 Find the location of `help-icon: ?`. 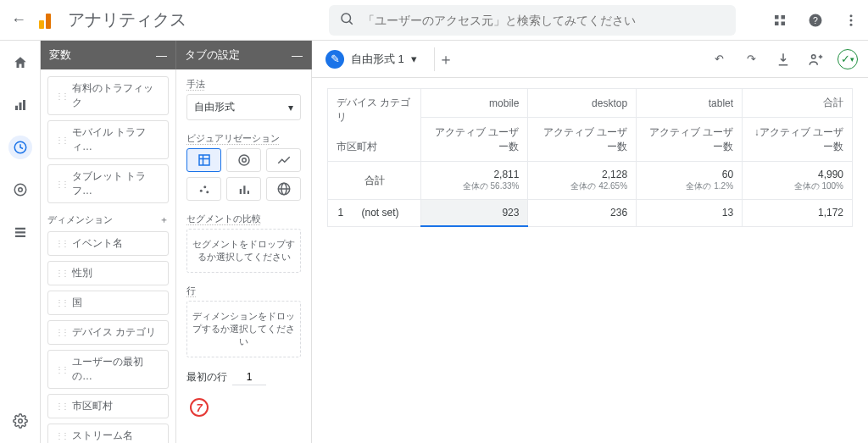

help-icon: ? is located at coordinates (815, 20).